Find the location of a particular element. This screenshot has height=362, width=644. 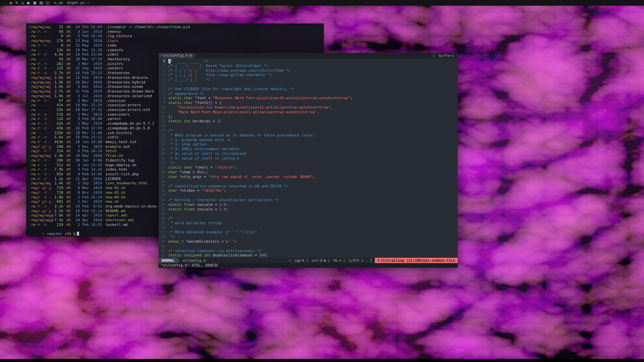

bank-icon: ⌂ is located at coordinates (23, 3).